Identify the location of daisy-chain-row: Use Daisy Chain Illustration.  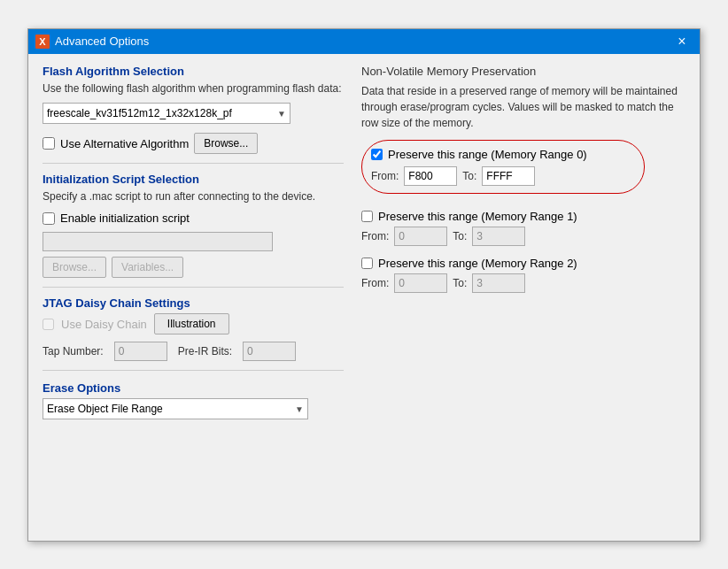
(193, 324).